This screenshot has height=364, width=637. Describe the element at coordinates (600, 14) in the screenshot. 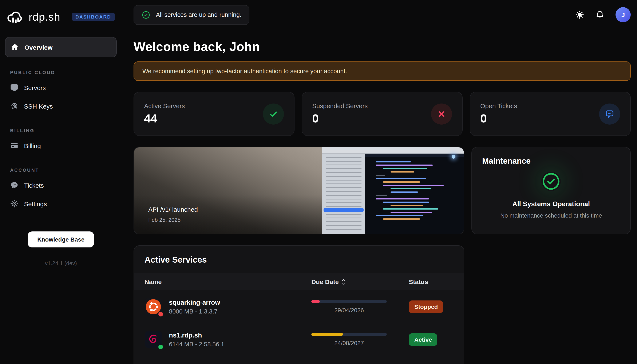

I see `notifications-button` at that location.